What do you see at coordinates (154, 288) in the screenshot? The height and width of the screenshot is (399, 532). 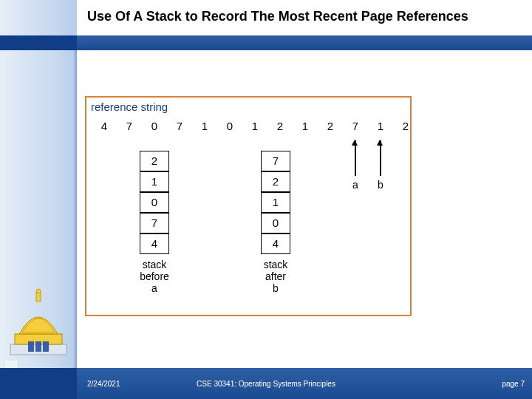 I see `caption-line: a` at bounding box center [154, 288].